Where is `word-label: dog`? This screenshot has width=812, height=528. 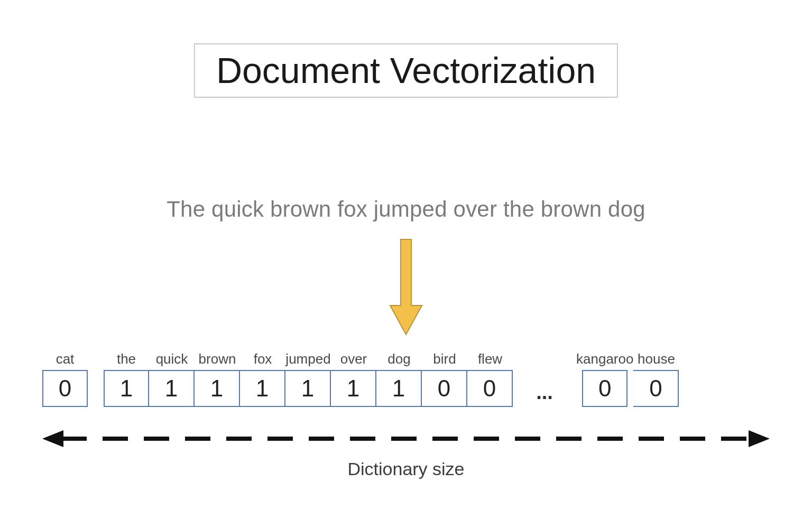 word-label: dog is located at coordinates (399, 359).